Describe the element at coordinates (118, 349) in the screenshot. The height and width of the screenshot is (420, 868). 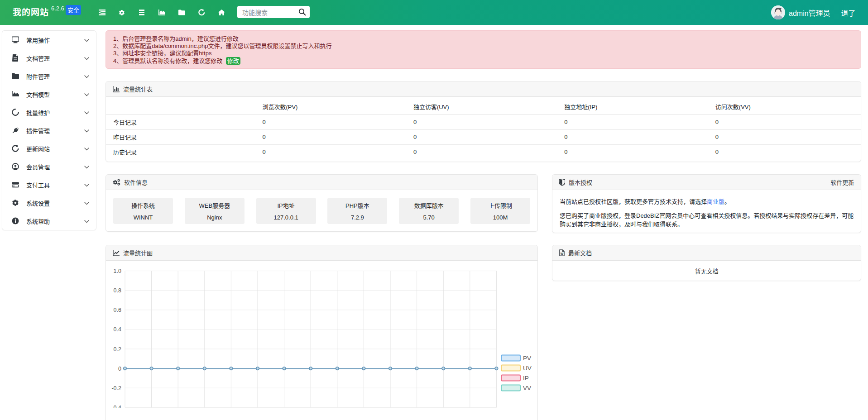
I see `svg-text: 0.2` at that location.